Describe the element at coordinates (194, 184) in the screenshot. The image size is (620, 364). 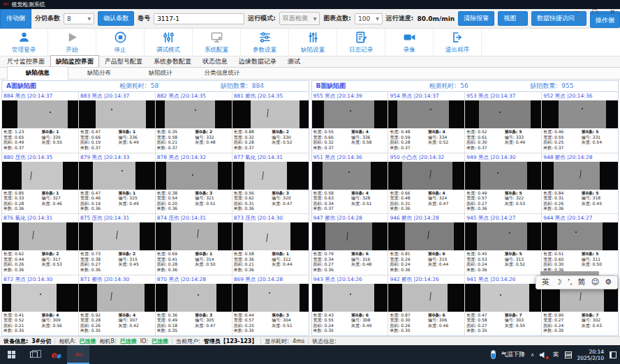
I see `defect-cell-878: 878 黑点 |20:14:32长度: 0.38宽度: 0.54面积: 0.20…` at that location.